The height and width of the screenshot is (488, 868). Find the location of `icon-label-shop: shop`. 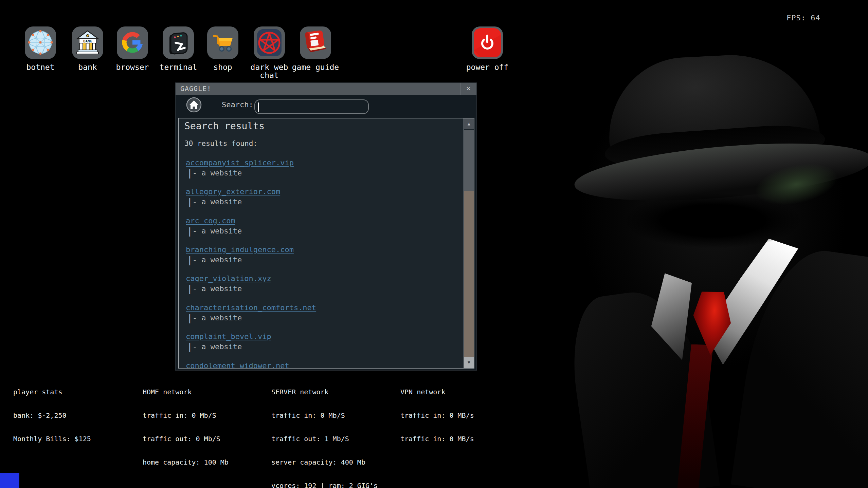

icon-label-shop: shop is located at coordinates (223, 67).